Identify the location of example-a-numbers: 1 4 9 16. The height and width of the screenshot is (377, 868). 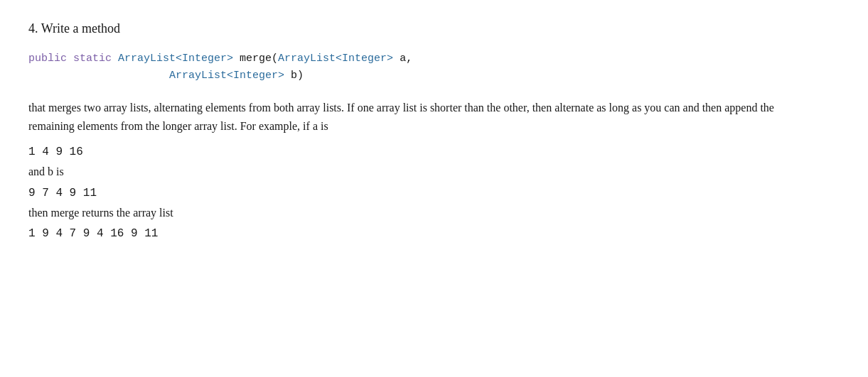
(55, 152).